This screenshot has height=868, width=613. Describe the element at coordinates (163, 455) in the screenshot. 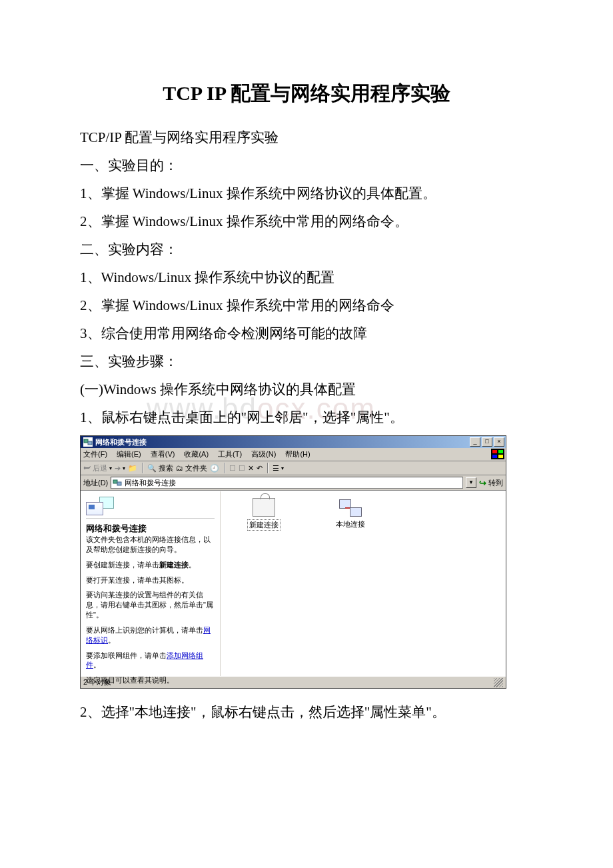

I see `menu-view: 查看(V)` at that location.